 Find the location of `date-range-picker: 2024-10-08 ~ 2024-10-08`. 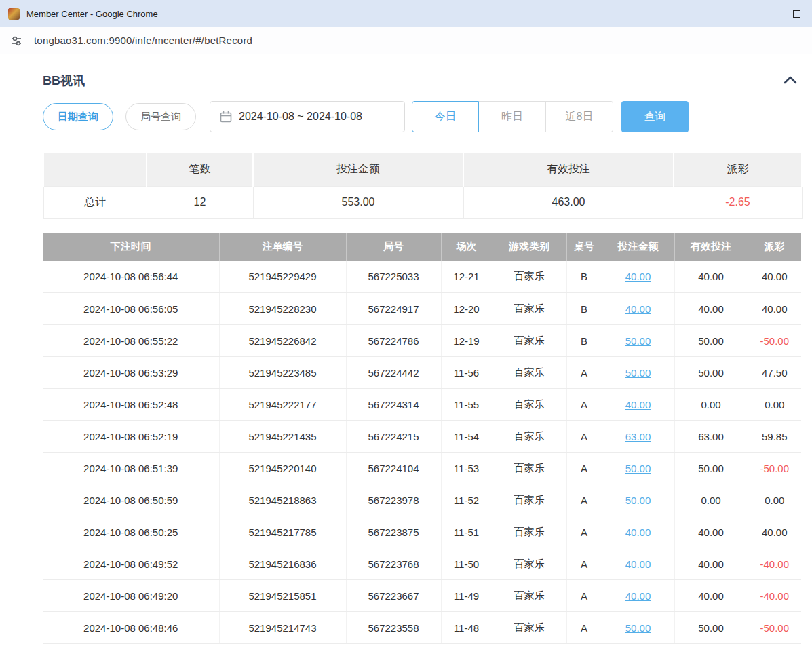

date-range-picker: 2024-10-08 ~ 2024-10-08 is located at coordinates (307, 117).